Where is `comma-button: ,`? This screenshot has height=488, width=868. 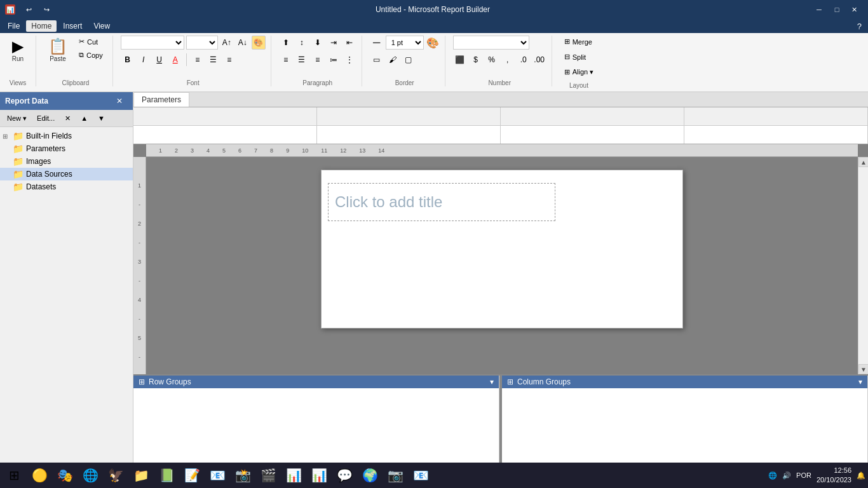
comma-button: , is located at coordinates (508, 60).